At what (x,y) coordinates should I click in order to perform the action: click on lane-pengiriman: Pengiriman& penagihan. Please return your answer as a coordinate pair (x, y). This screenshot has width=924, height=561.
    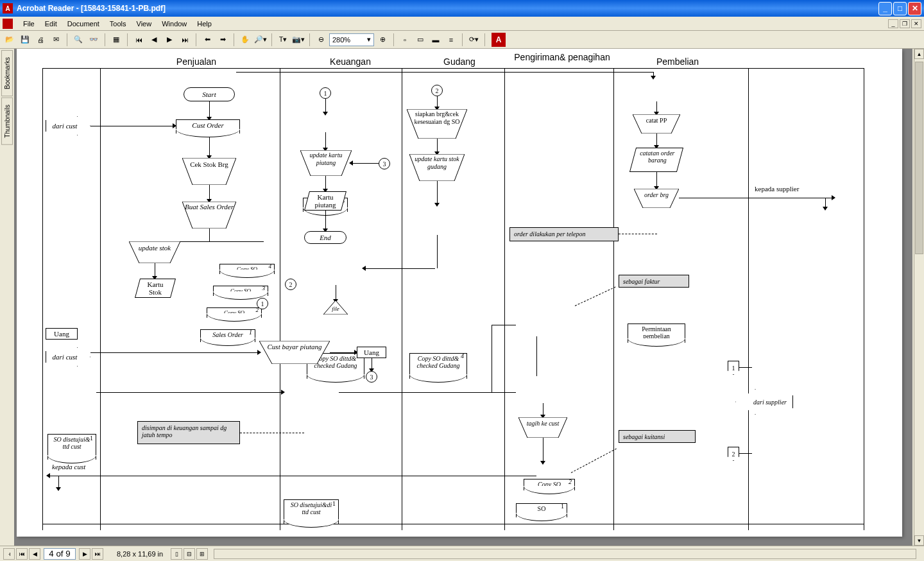
    Looking at the image, I should click on (562, 58).